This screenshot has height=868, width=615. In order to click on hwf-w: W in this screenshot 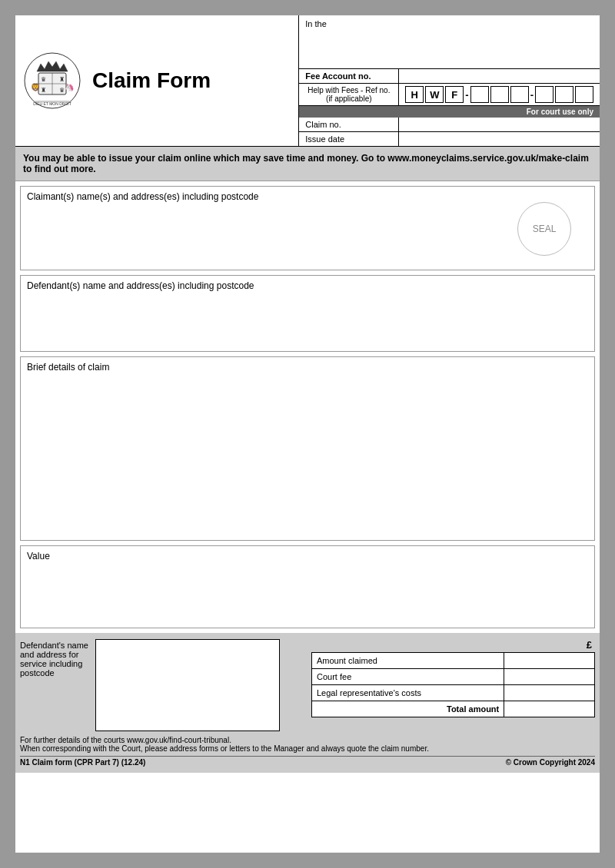, I will do `click(434, 94)`.